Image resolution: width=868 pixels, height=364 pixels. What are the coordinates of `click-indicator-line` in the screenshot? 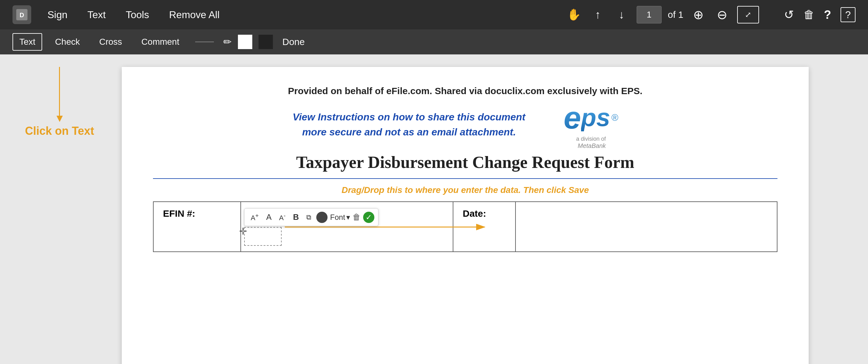 It's located at (59, 92).